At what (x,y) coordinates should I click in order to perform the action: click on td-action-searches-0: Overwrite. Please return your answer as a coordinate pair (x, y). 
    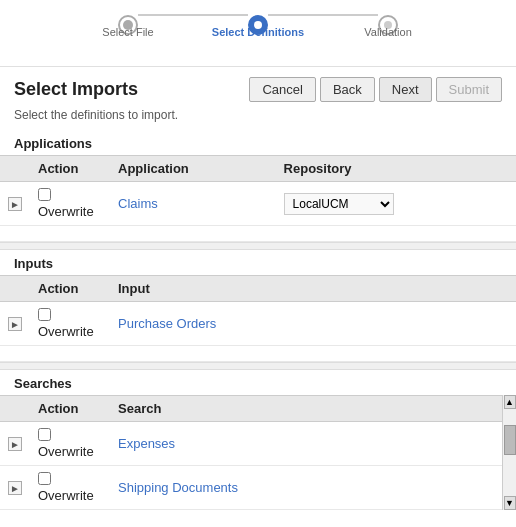
    Looking at the image, I should click on (70, 444).